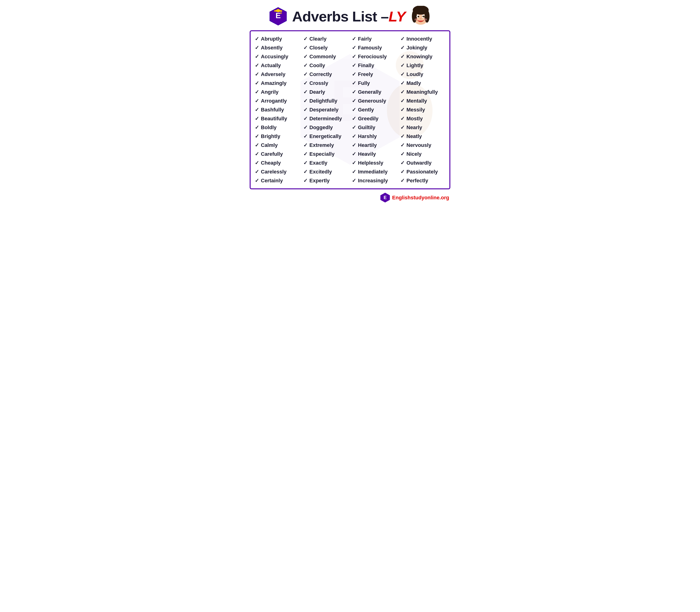 This screenshot has width=700, height=612. I want to click on word-label: Knowingly, so click(419, 57).